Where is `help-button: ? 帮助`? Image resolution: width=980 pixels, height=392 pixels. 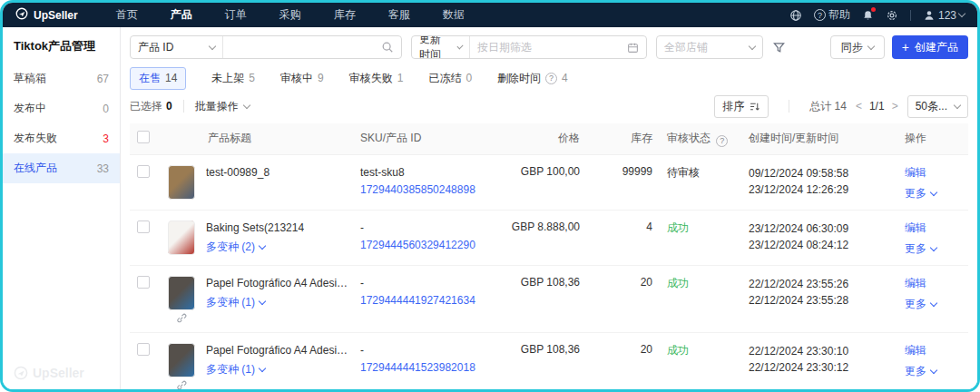
help-button: ? 帮助 is located at coordinates (832, 15).